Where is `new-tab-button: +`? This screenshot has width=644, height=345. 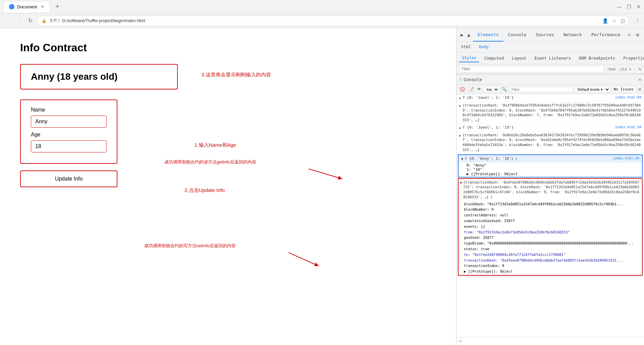 new-tab-button: + is located at coordinates (57, 7).